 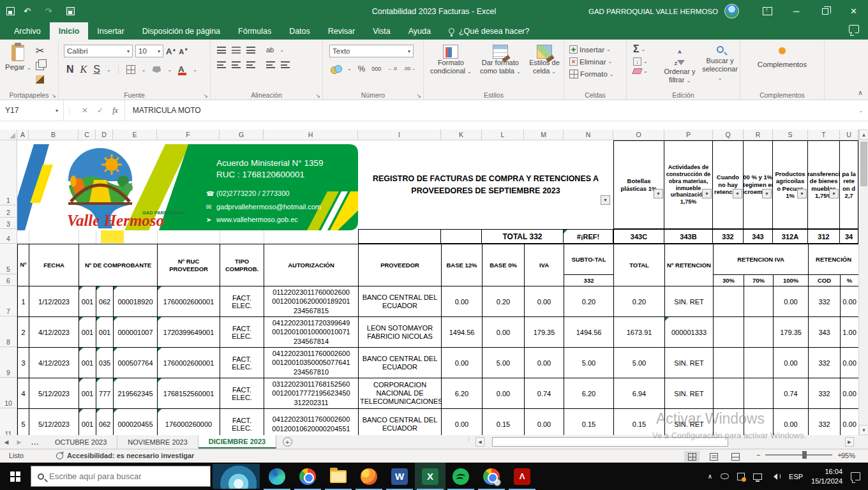 I want to click on increase-decimal-icon: ←.0, so click(x=392, y=69).